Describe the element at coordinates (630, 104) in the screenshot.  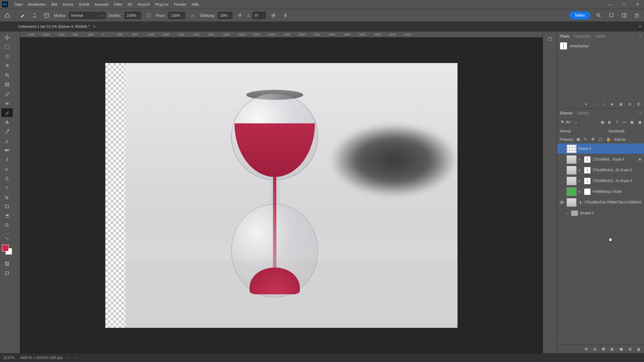
I see `new-path-icon: ⊞` at that location.